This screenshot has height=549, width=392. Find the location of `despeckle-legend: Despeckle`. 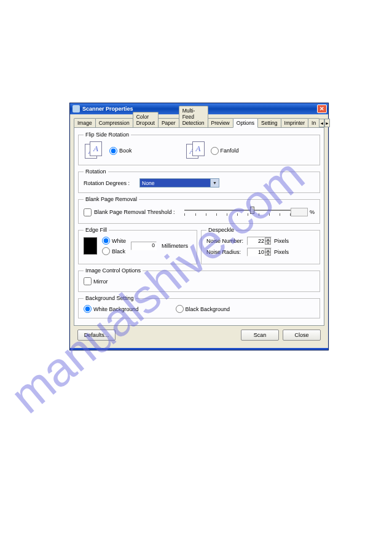

despeckle-legend: Despeckle is located at coordinates (221, 230).